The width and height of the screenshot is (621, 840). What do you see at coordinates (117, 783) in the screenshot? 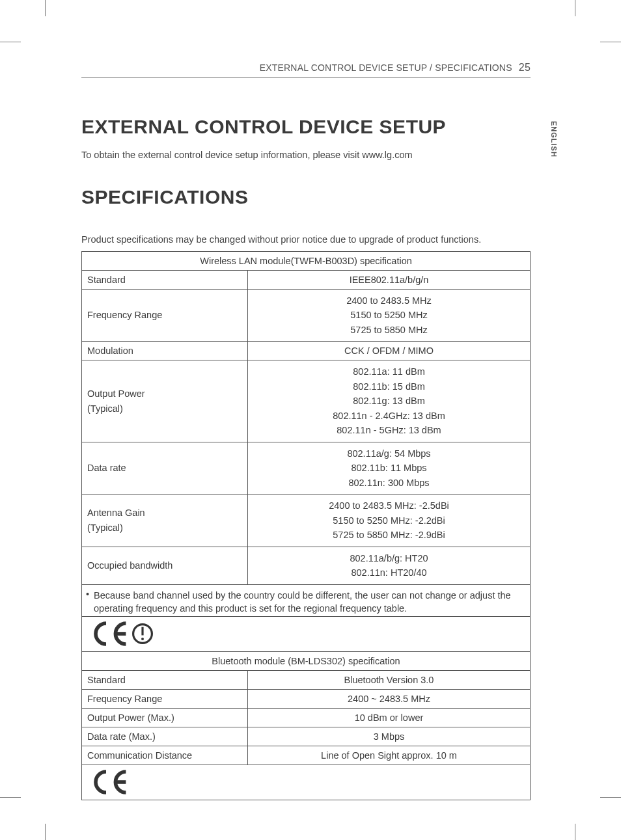
I see `ce-icon` at bounding box center [117, 783].